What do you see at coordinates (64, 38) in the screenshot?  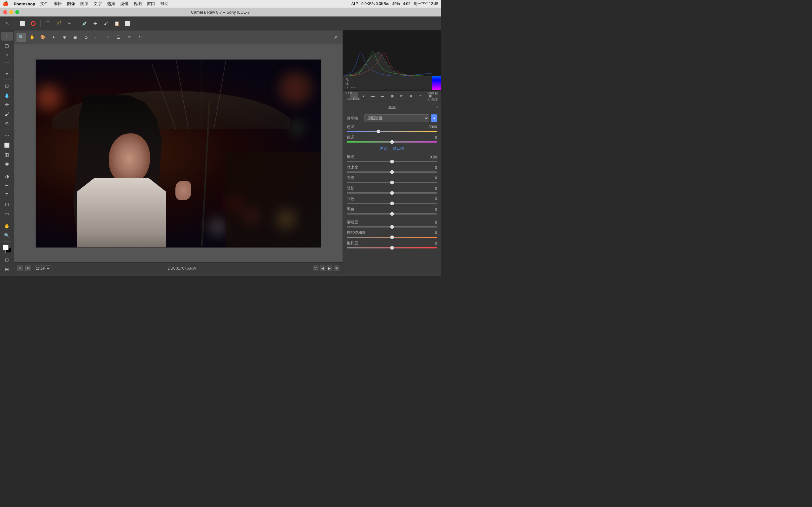 I see `cr-tool-targeted-adj: ⊕` at bounding box center [64, 38].